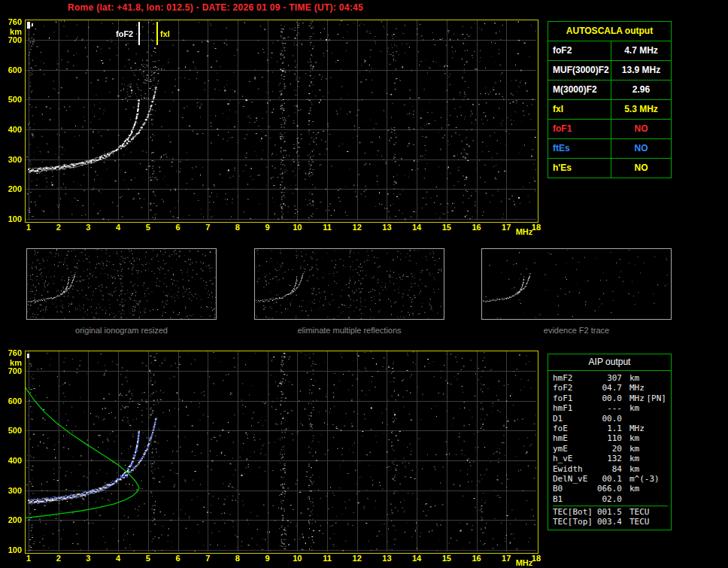 The image size is (728, 568). What do you see at coordinates (574, 522) in the screenshot?
I see `aip-row-name: TEC[Top]` at bounding box center [574, 522].